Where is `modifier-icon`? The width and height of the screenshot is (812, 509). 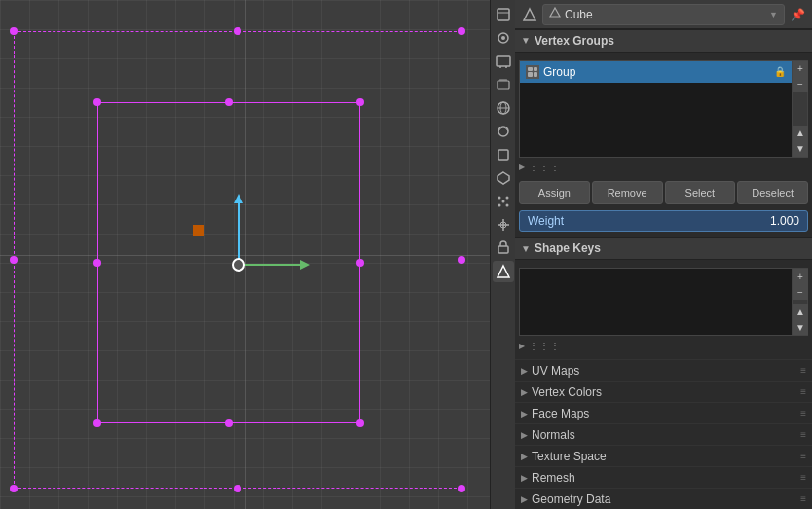
modifier-icon is located at coordinates (503, 178).